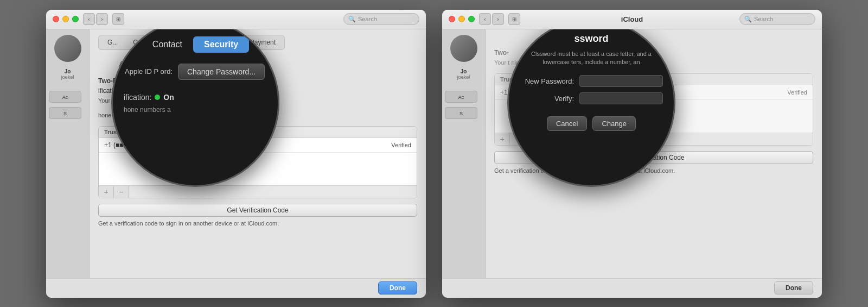  I want to click on zoom-new-password-input, so click(621, 81).